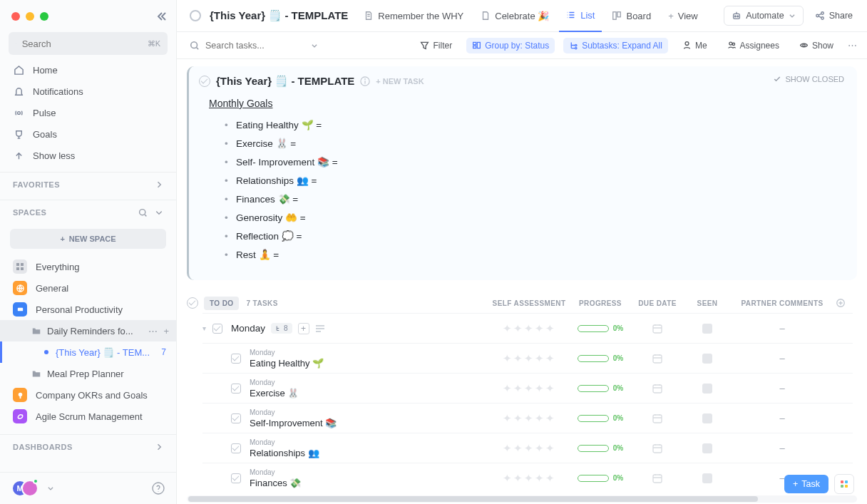 This screenshot has width=867, height=504. What do you see at coordinates (16, 16) in the screenshot?
I see `close-window-icon` at bounding box center [16, 16].